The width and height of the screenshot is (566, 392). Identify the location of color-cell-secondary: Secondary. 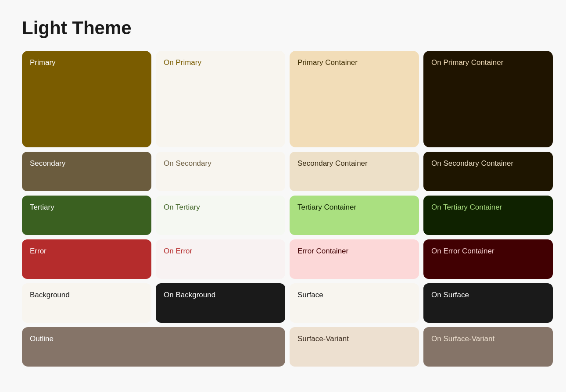
(87, 171).